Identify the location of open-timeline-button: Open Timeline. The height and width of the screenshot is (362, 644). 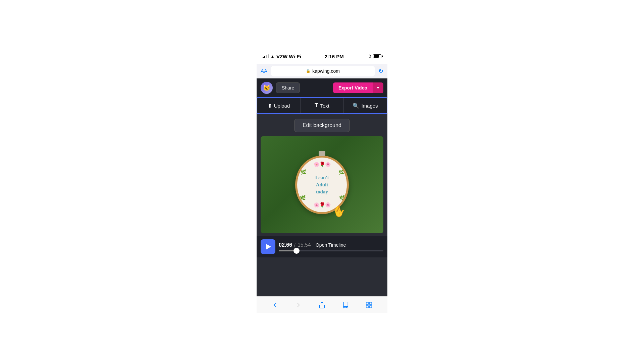
(331, 245).